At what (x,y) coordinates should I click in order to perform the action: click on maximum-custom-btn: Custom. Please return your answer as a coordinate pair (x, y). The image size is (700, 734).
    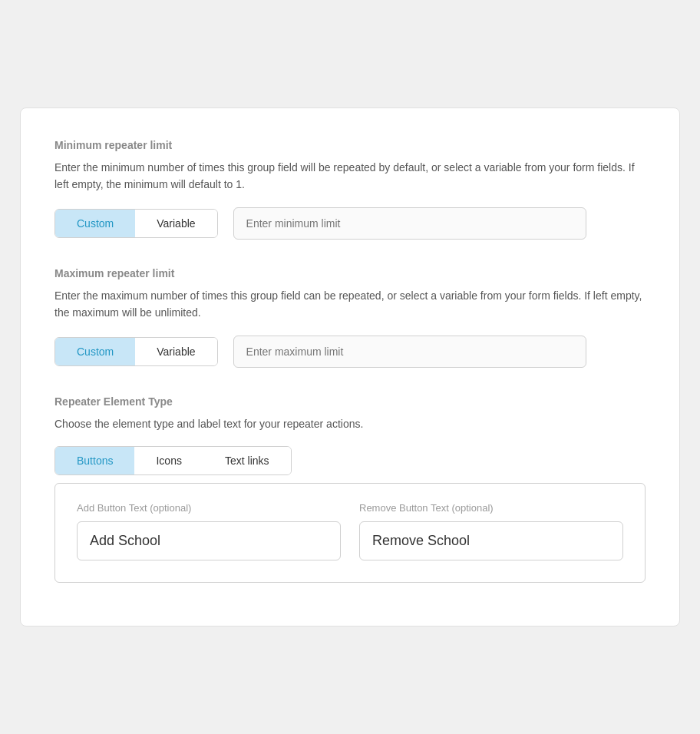
    Looking at the image, I should click on (95, 352).